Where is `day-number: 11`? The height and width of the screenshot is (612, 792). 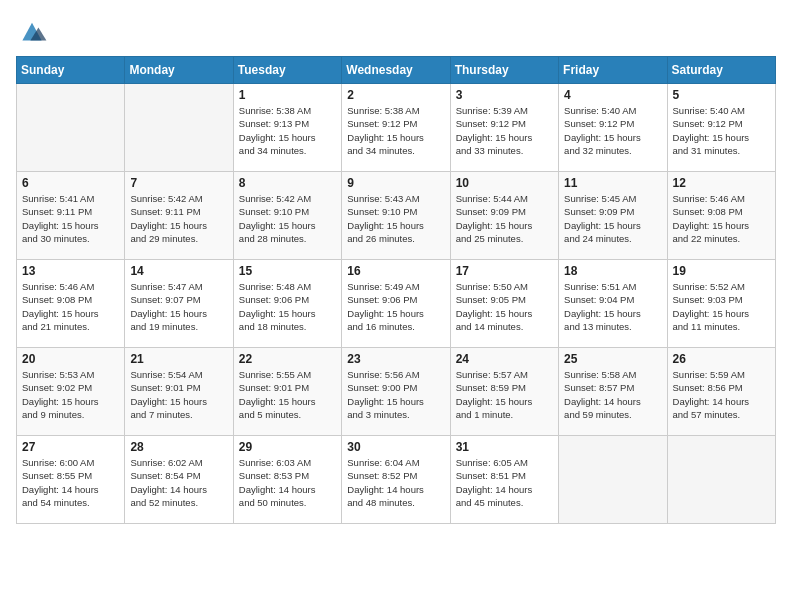
day-number: 11 is located at coordinates (612, 183).